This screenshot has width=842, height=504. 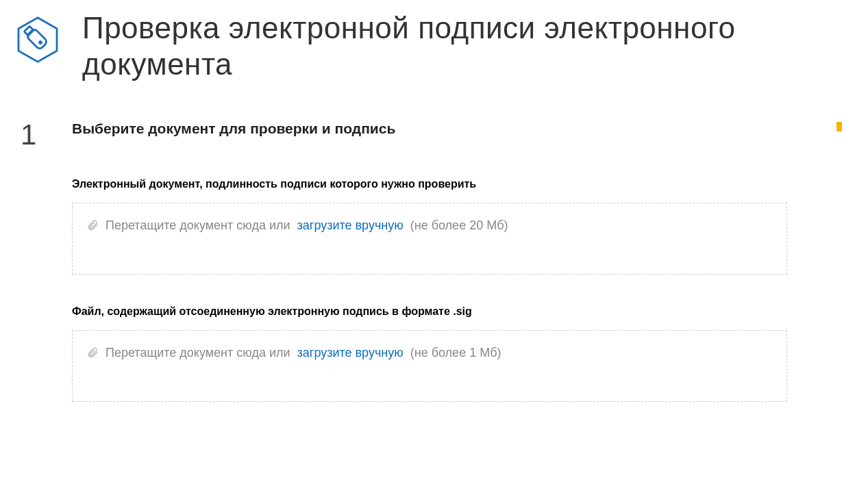 What do you see at coordinates (351, 353) in the screenshot?
I see `upload-link-signature: загрузите вручную` at bounding box center [351, 353].